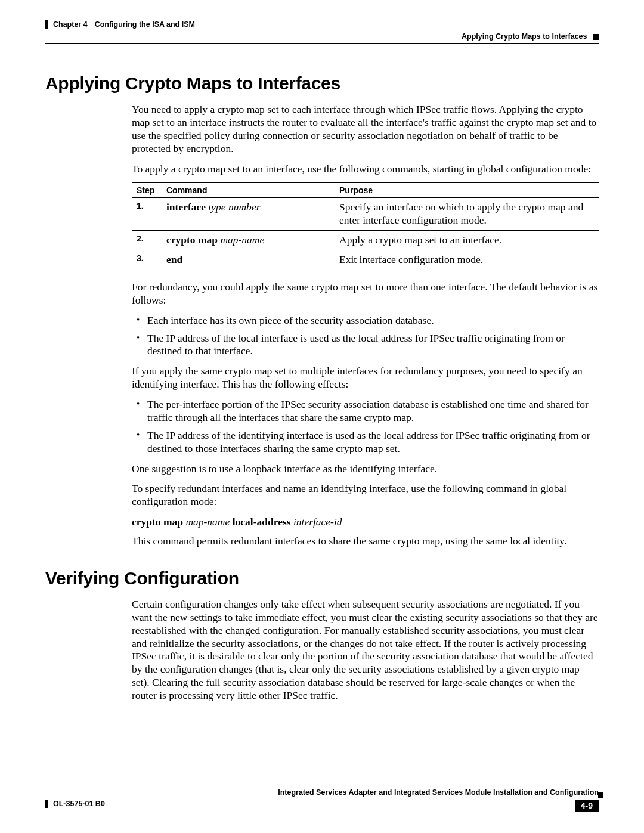 Image resolution: width=644 pixels, height=833 pixels. I want to click on header-bar-icon, so click(47, 24).